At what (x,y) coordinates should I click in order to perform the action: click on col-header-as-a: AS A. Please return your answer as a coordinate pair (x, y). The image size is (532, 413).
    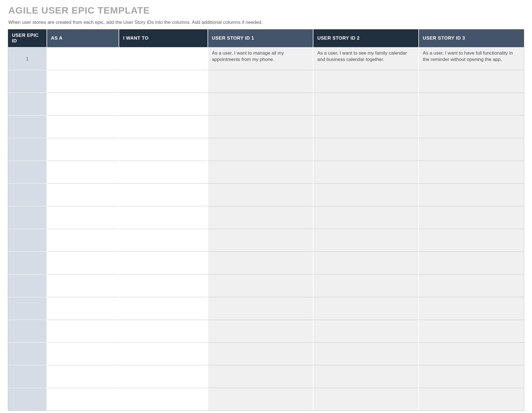
    Looking at the image, I should click on (83, 38).